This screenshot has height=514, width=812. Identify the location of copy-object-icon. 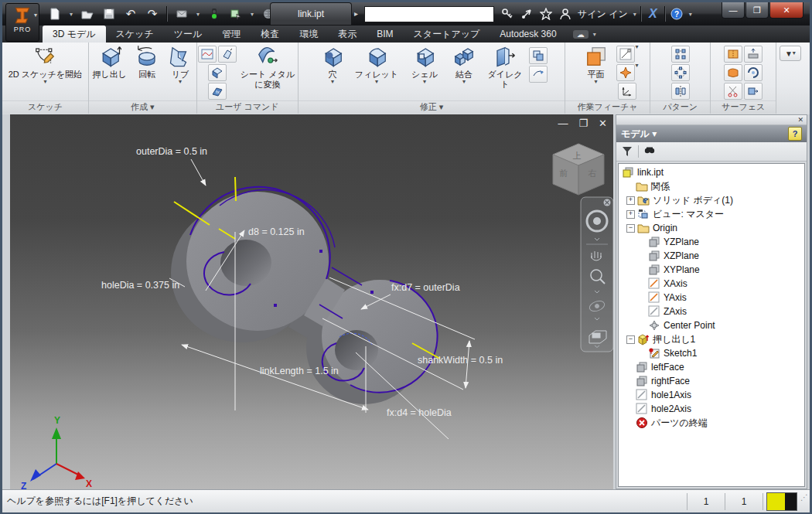
(538, 56).